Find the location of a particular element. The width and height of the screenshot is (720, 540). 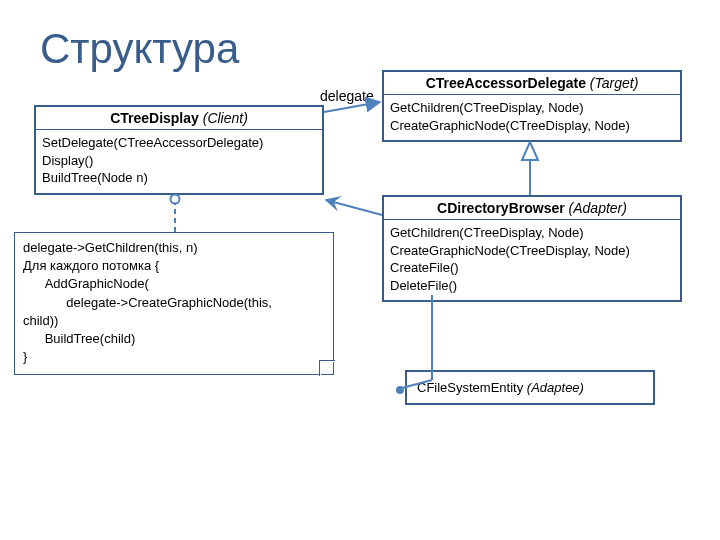

class-cdirectorybrowser: CDirectoryBrowser (Adapter) GetChildren(… is located at coordinates (532, 248).